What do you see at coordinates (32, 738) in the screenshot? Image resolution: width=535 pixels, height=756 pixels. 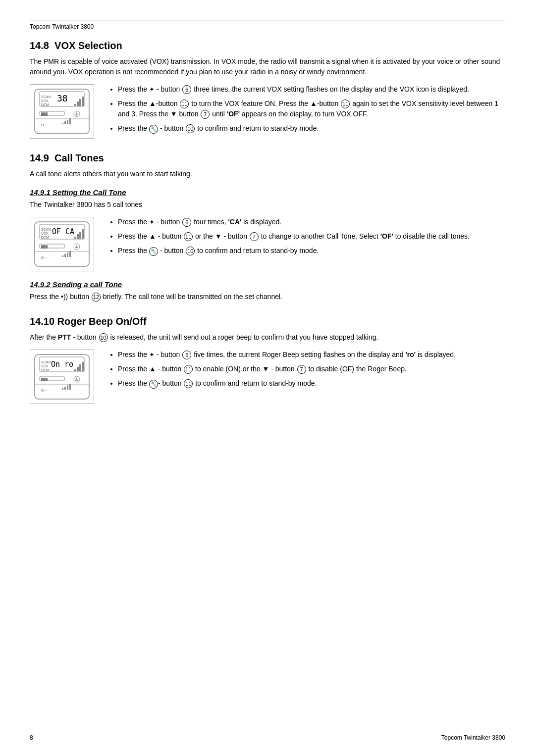 I see `footer-page-number: 8` at bounding box center [32, 738].